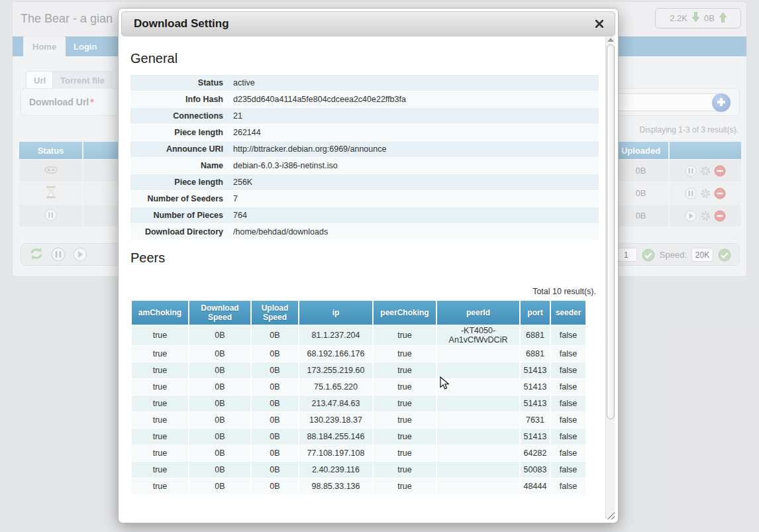  I want to click on general-value: /home/behdad/downloads, so click(415, 232).